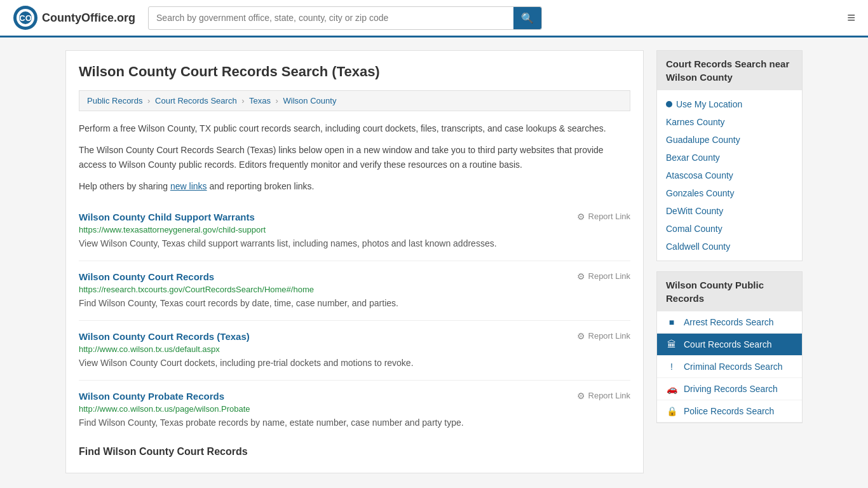  What do you see at coordinates (355, 244) in the screenshot?
I see `result-description-0: View Wilson County, Texas child support …` at bounding box center [355, 244].